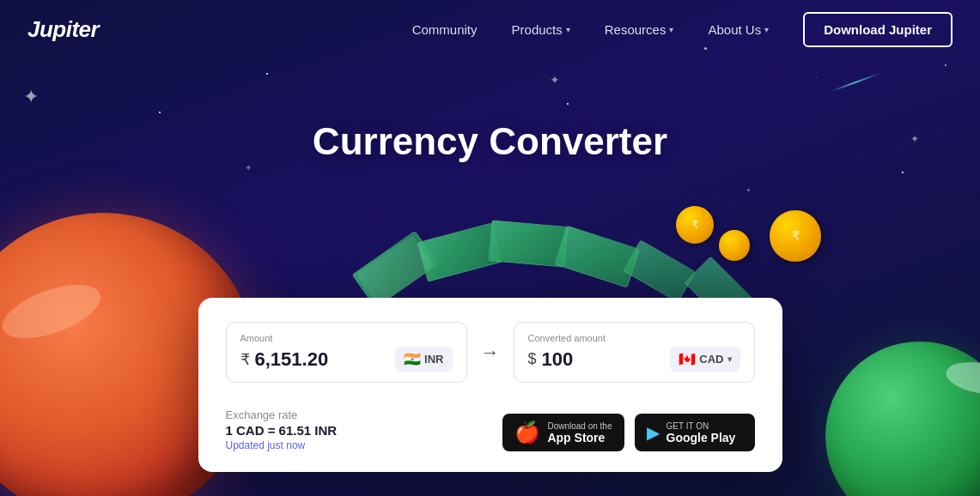 This screenshot has width=980, height=496. I want to click on converter-bottom-row: Exchange rate 1 CAD = 61.51 INR Updated …, so click(490, 423).